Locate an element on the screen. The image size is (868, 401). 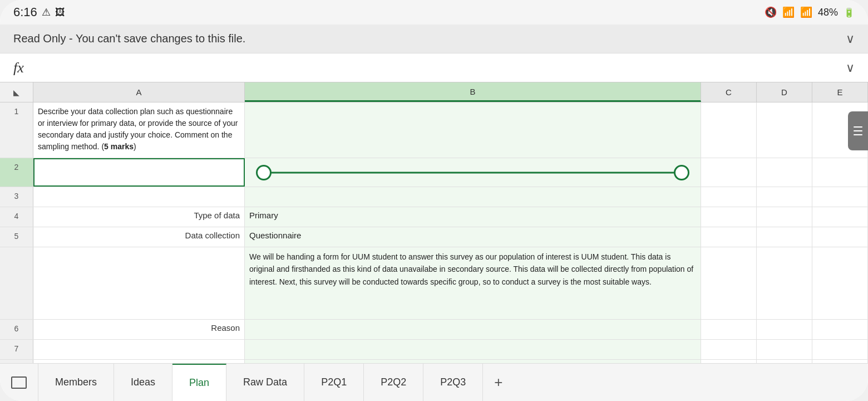
row-num-4: 4 is located at coordinates (17, 217).